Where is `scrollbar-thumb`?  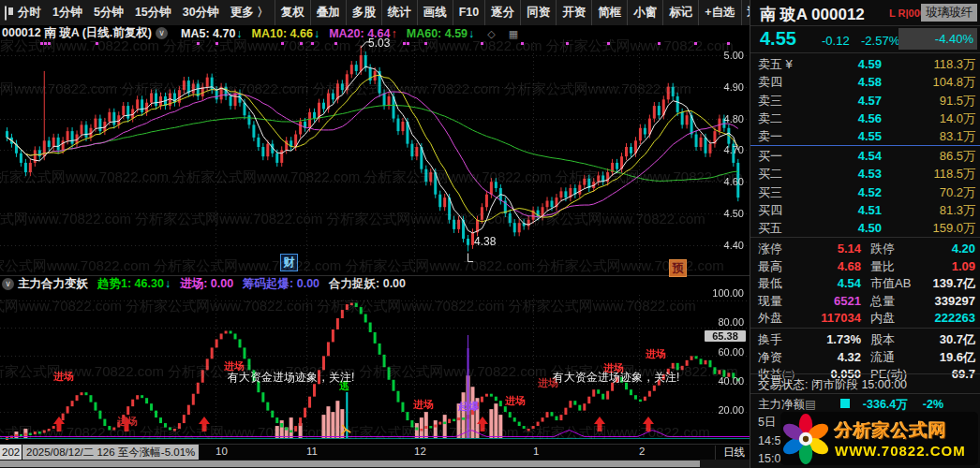
scrollbar-thumb is located at coordinates (350, 464).